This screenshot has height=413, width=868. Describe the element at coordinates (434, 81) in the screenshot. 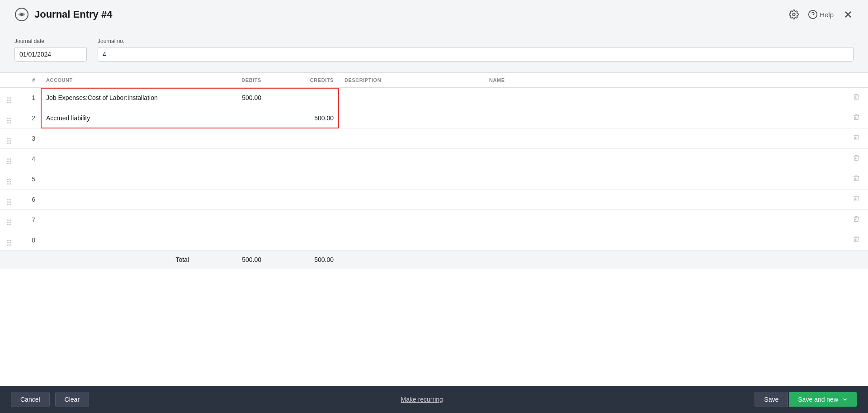

I see `table-header: # ACCOUNT DEBITS CREDITS DESCRIPTION NAM…` at that location.